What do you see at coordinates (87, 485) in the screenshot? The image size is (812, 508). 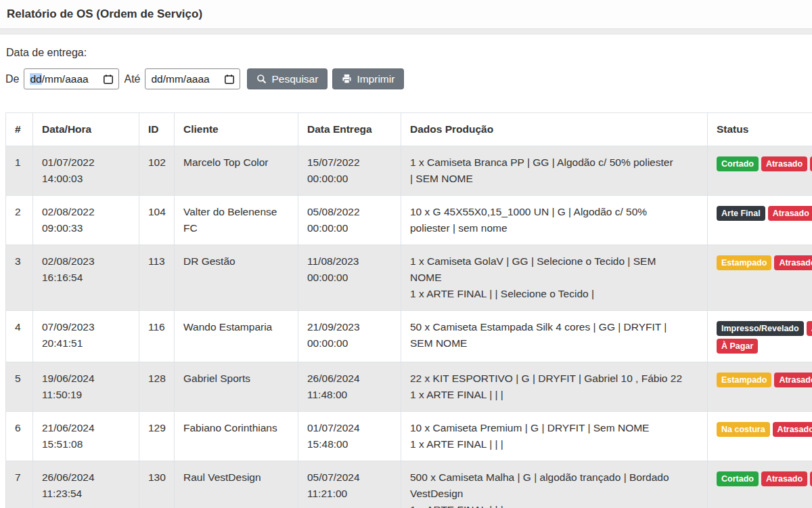 I see `cell-datetime: 26/06/2024 11:23:54` at bounding box center [87, 485].